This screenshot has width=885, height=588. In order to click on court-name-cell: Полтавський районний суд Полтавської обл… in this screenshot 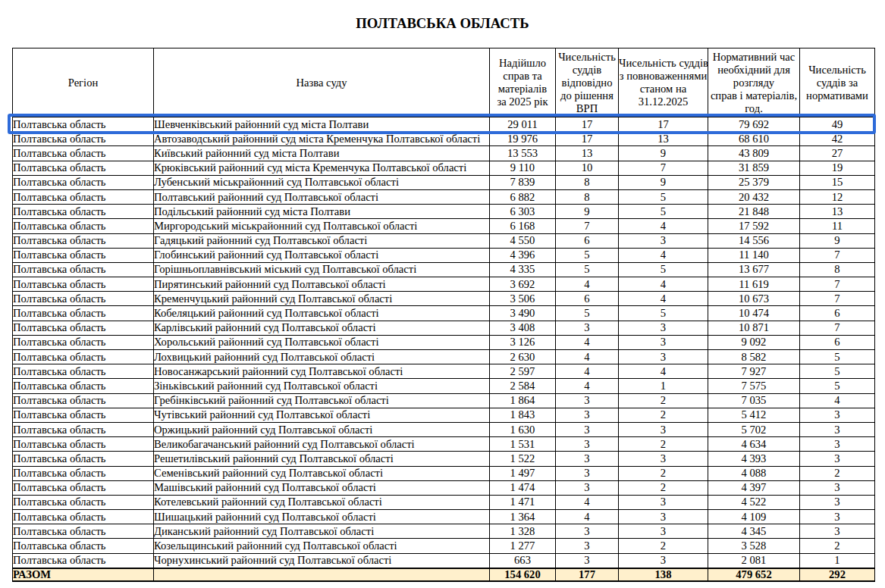, I will do `click(322, 197)`.